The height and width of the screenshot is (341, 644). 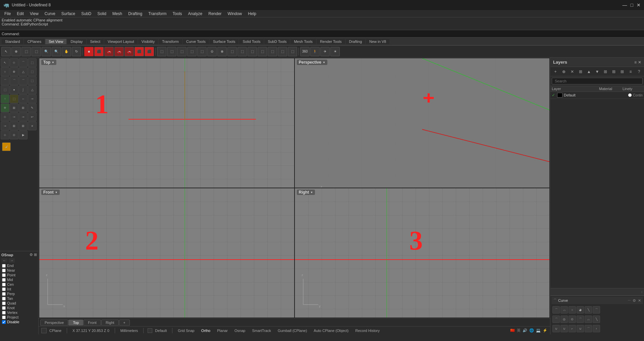 I want to click on layers-search-input, so click(x=597, y=81).